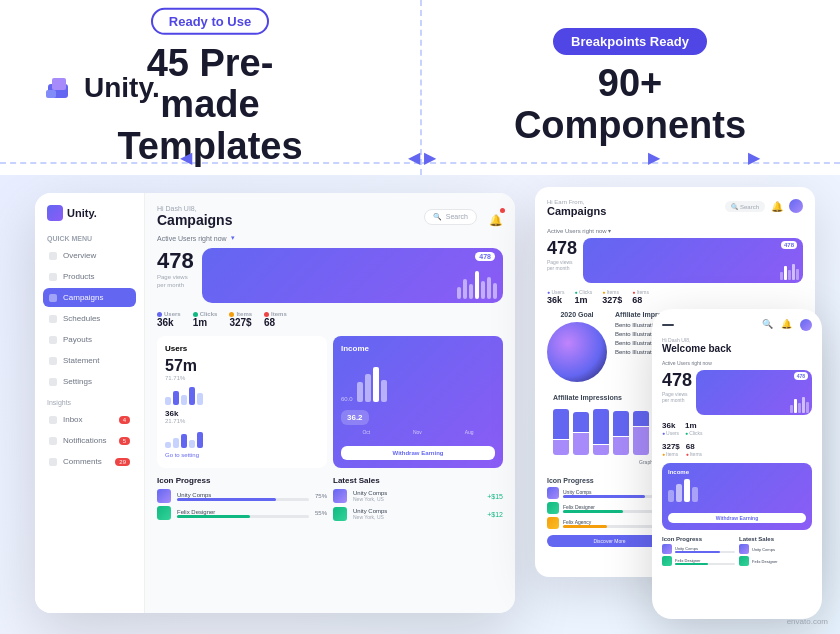 The height and width of the screenshot is (634, 840). Describe the element at coordinates (186, 158) in the screenshot. I see `arrow-left-icon: ◀` at that location.